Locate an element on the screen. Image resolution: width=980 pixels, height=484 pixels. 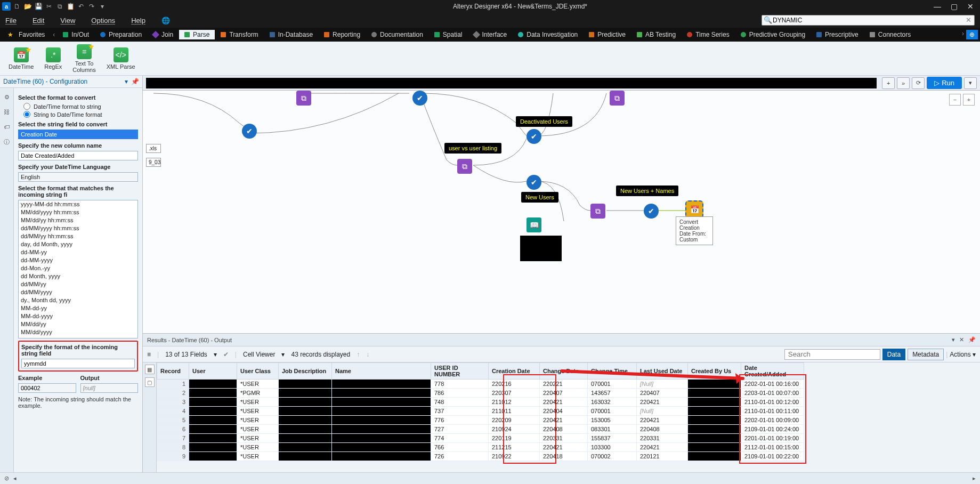
stringfield-select: Creation Date is located at coordinates (78, 134).